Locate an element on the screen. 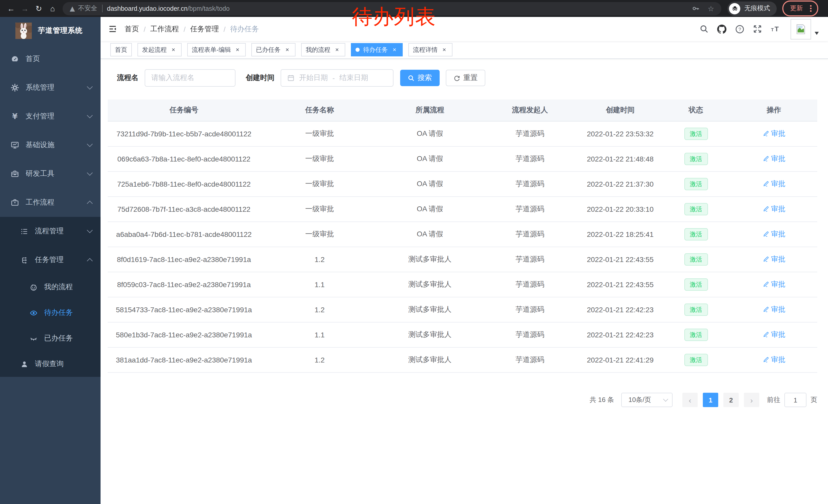 This screenshot has height=504, width=828. page-buttons: 12 is located at coordinates (721, 400).